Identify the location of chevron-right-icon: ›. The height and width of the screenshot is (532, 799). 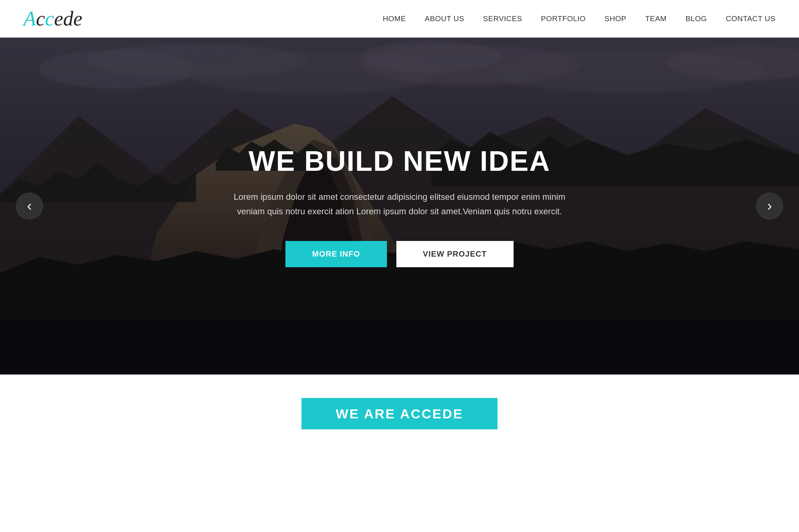
(770, 206).